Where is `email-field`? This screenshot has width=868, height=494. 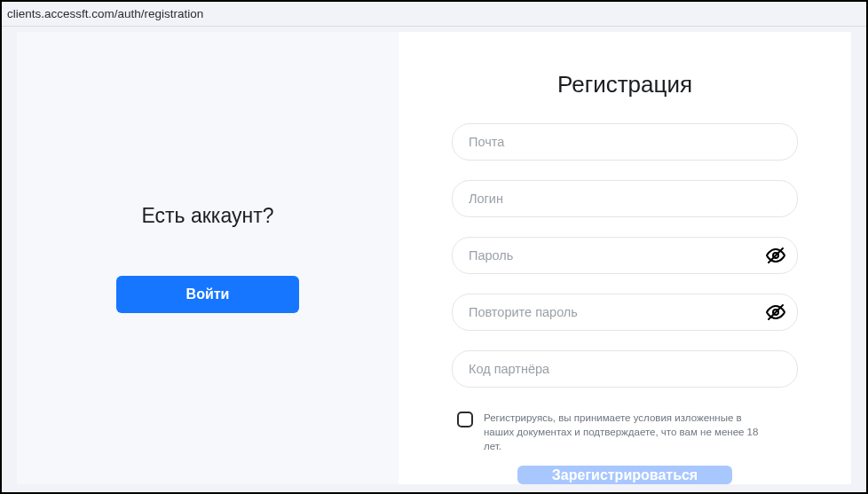 email-field is located at coordinates (625, 142).